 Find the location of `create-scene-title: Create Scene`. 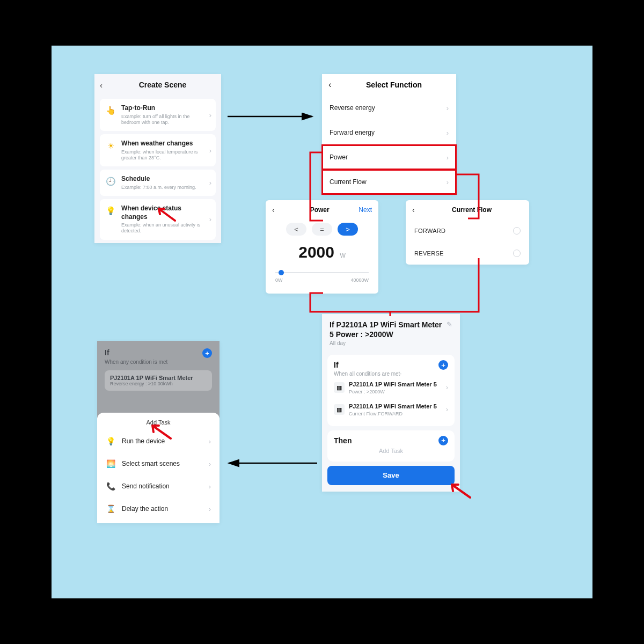

create-scene-title: Create Scene is located at coordinates (163, 85).